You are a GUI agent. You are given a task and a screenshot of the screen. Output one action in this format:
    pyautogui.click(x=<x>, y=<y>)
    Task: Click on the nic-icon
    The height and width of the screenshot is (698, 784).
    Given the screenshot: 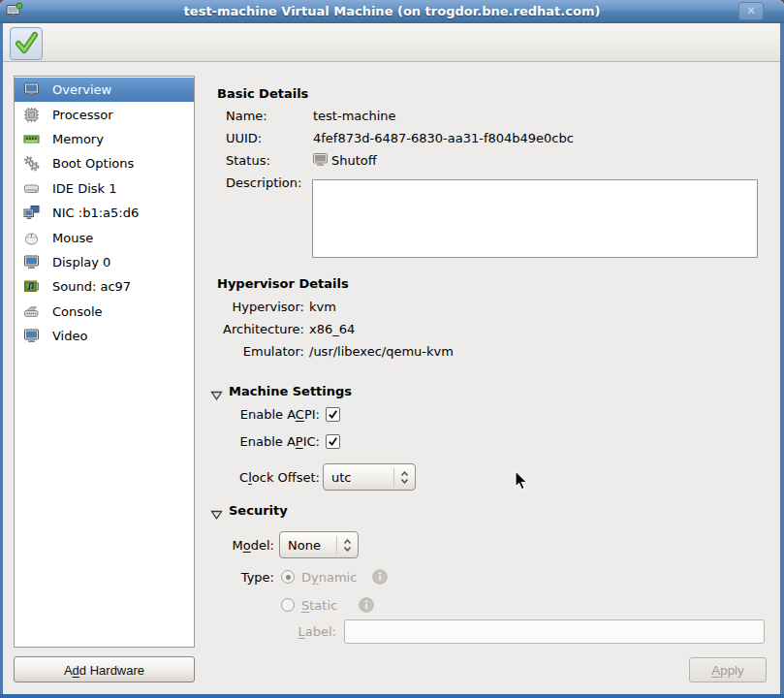 What is the action you would take?
    pyautogui.click(x=31, y=213)
    